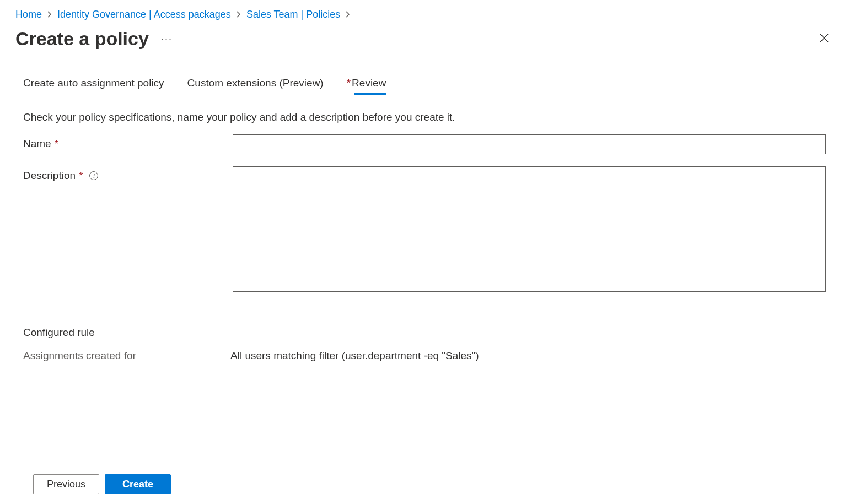 The image size is (849, 504). Describe the element at coordinates (256, 83) in the screenshot. I see `tab-label: Custom extensions (Preview)` at that location.